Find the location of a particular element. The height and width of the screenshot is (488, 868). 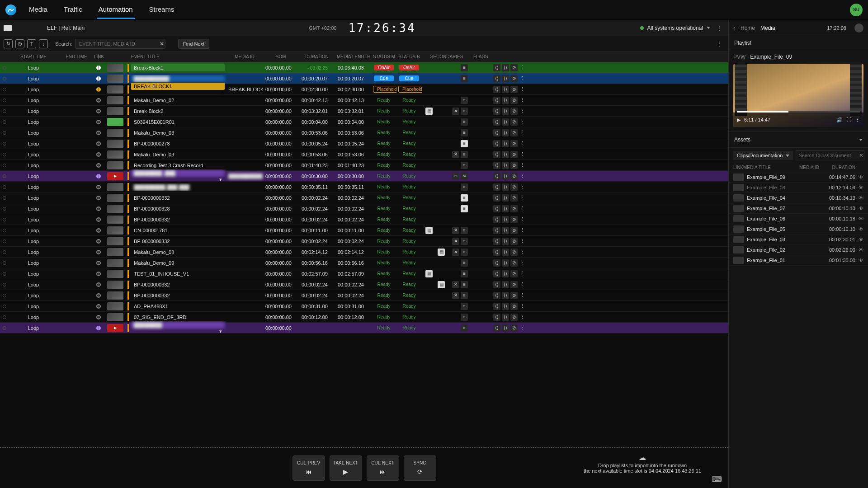

context-more-button: ⋮ is located at coordinates (719, 28).